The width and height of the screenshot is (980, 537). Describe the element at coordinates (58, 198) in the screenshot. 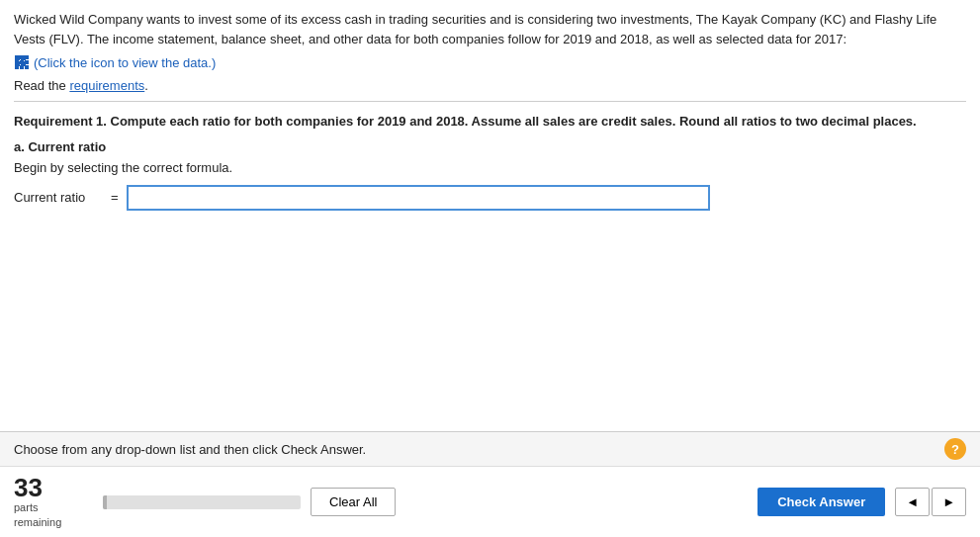

I see `formula-label: Current ratio` at that location.